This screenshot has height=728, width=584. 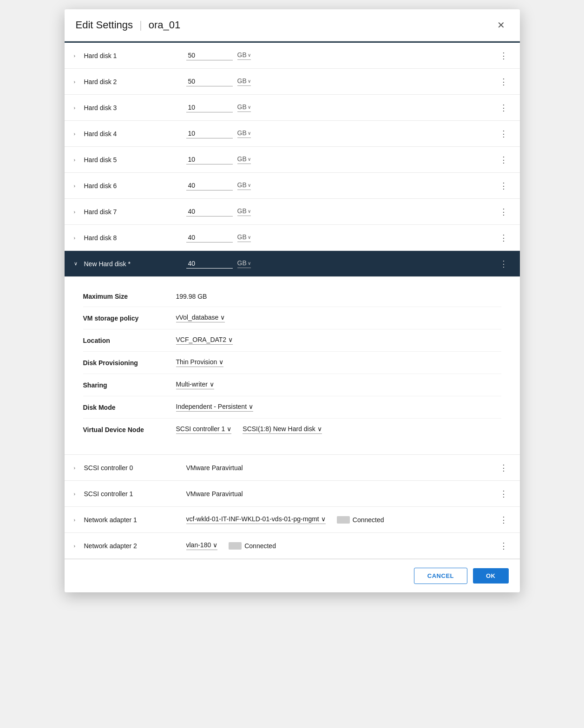 What do you see at coordinates (249, 107) in the screenshot?
I see `hard-disk-3-unit-chevron: ∨` at bounding box center [249, 107].